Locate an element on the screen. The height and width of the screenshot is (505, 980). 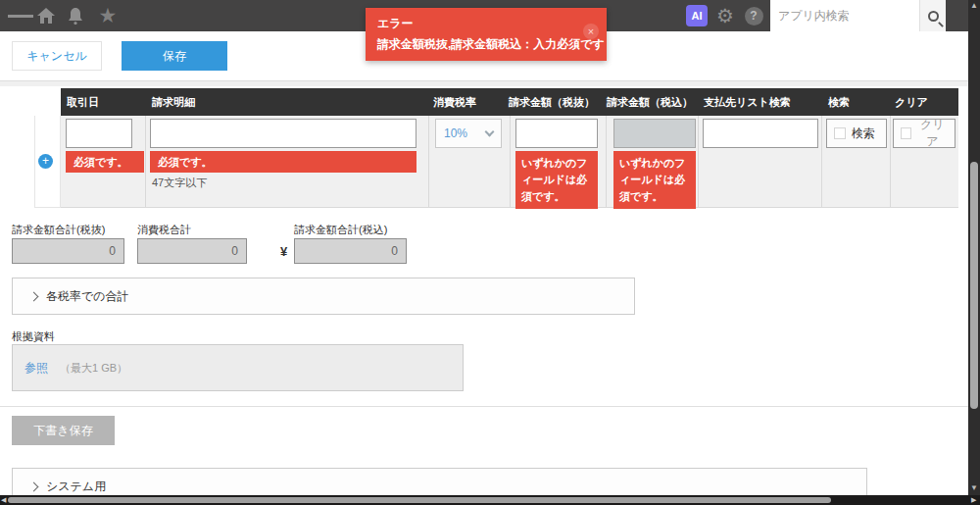
horizontal-scrollbar: ◀ ▶ is located at coordinates (490, 500).